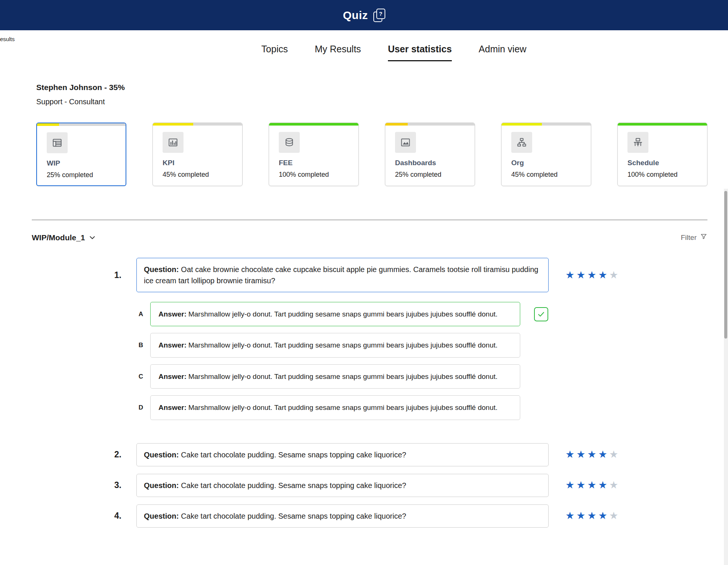 Image resolution: width=728 pixels, height=565 pixels. Describe the element at coordinates (81, 154) in the screenshot. I see `card-wip: WIP 25% completed` at that location.